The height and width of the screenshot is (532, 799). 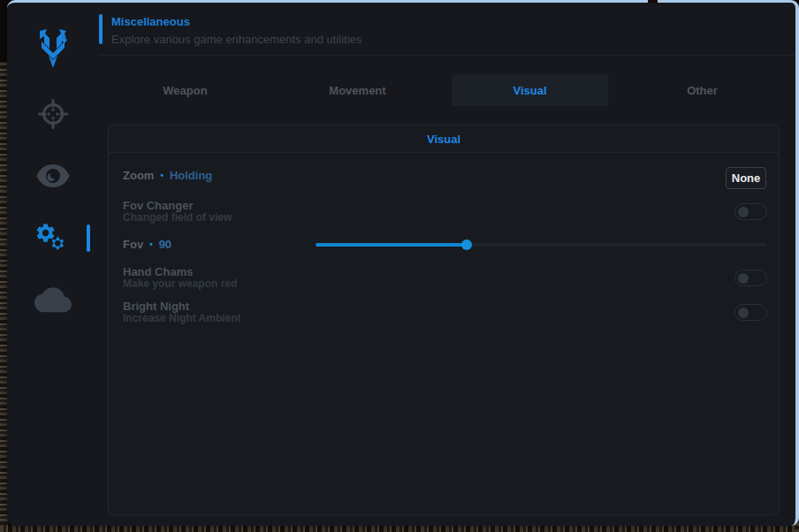 I want to click on hand-chams-description: Make your weapon red, so click(x=180, y=284).